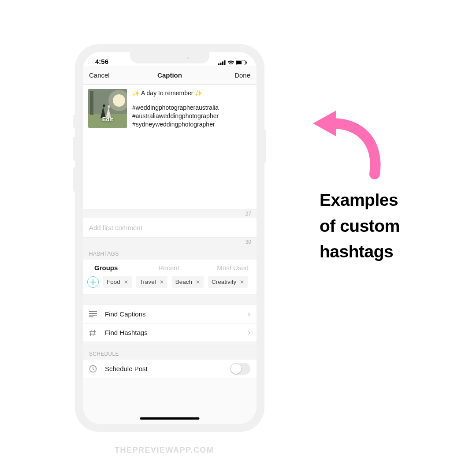 The image size is (476, 476). Describe the element at coordinates (108, 108) in the screenshot. I see `post-thumbnail: Edit` at that location.